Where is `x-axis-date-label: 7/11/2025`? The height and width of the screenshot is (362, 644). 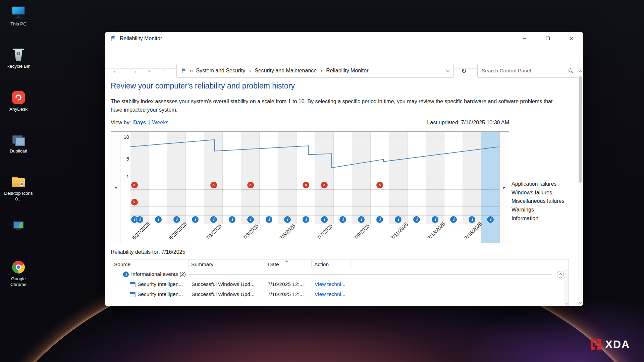
x-axis-date-label: 7/11/2025 is located at coordinates (399, 231).